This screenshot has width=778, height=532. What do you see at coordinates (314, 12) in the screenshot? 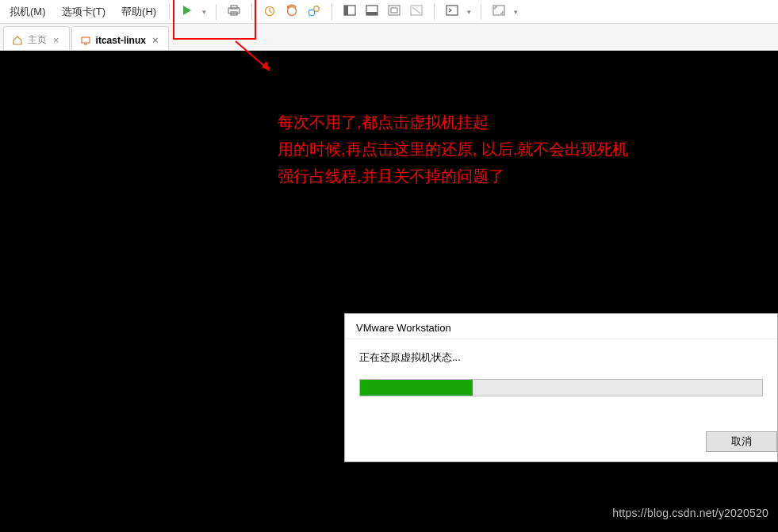
I see `snapshot-manager-button` at bounding box center [314, 12].